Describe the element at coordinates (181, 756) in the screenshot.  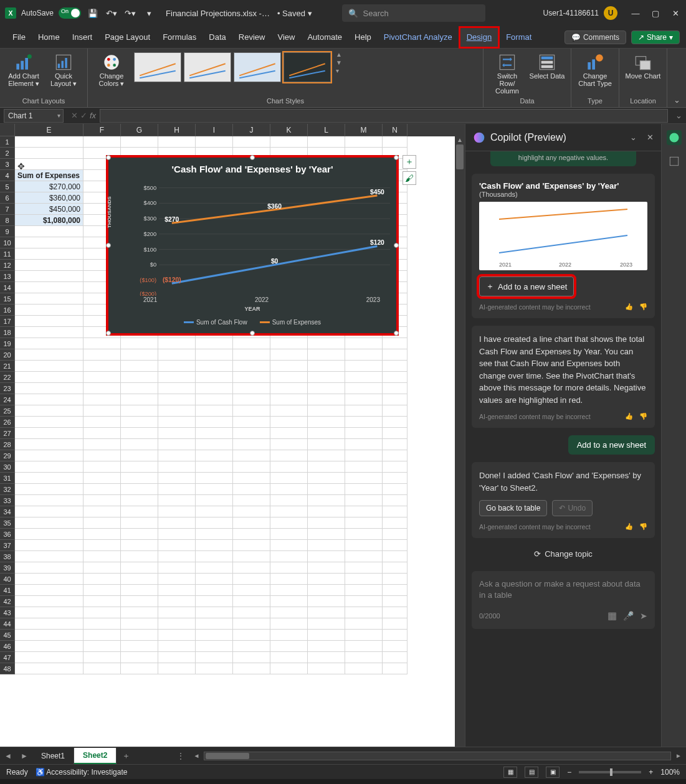
I see `sheet-tabs-menu: ⋮` at that location.